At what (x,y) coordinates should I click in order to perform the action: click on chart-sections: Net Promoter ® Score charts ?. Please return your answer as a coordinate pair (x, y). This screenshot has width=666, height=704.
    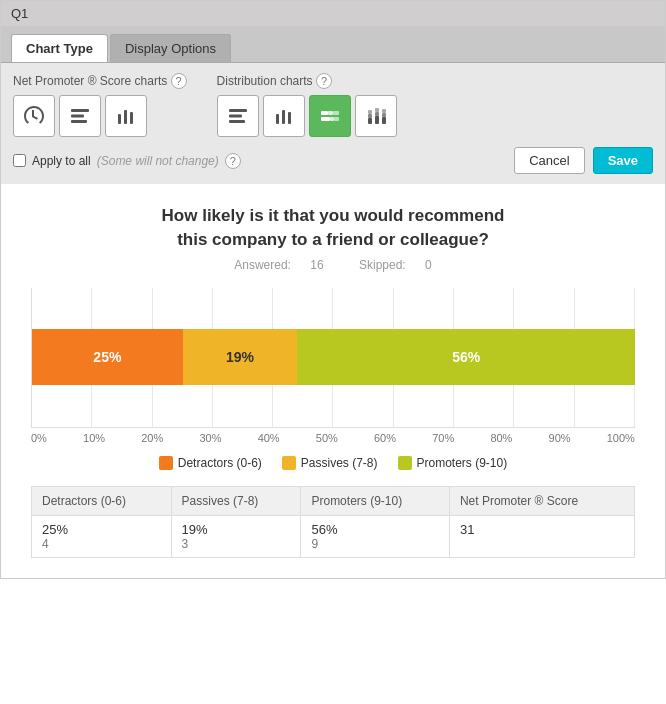
    Looking at the image, I should click on (333, 105).